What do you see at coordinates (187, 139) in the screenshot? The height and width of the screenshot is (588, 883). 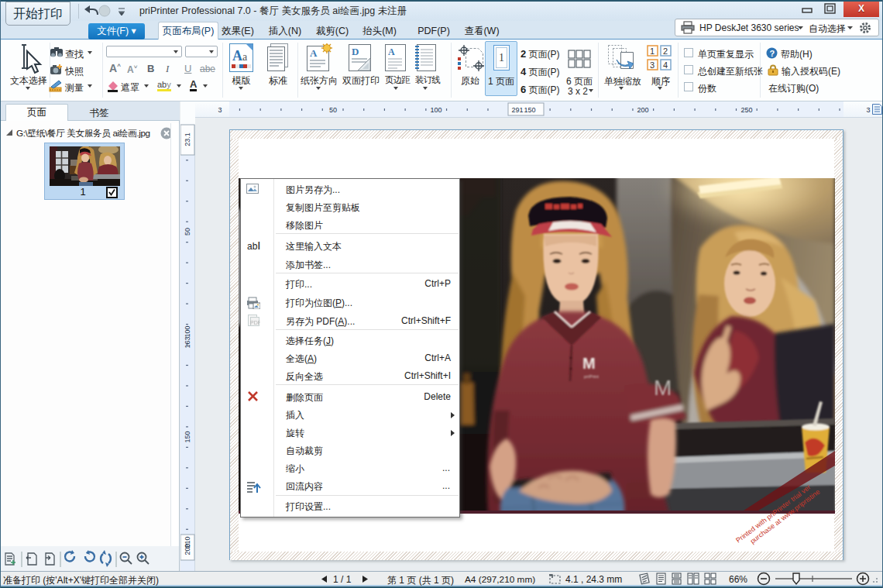 I see `svg-text: 23.1` at bounding box center [187, 139].